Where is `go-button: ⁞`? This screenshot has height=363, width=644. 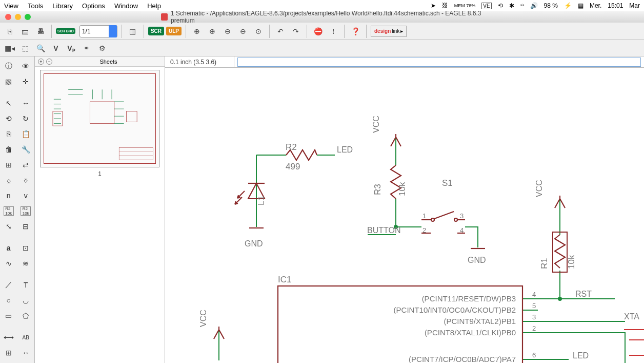
go-button: ⁞ is located at coordinates (333, 31).